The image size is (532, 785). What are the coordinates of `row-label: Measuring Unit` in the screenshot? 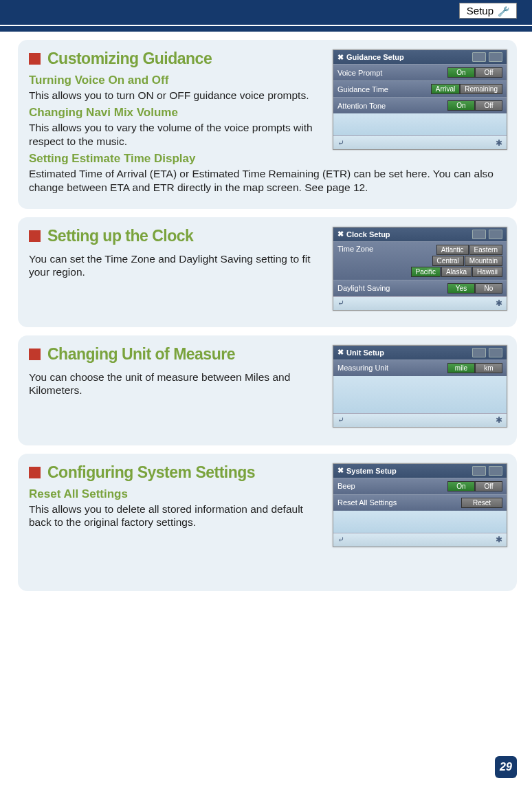 It's located at (363, 368).